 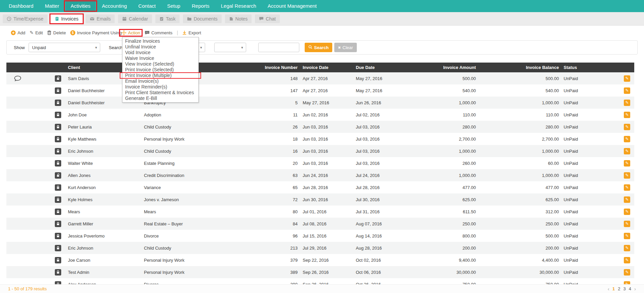 I want to click on table-row: Daniel Buchheister Bankruptcy 5 May 27, …, so click(x=320, y=103).